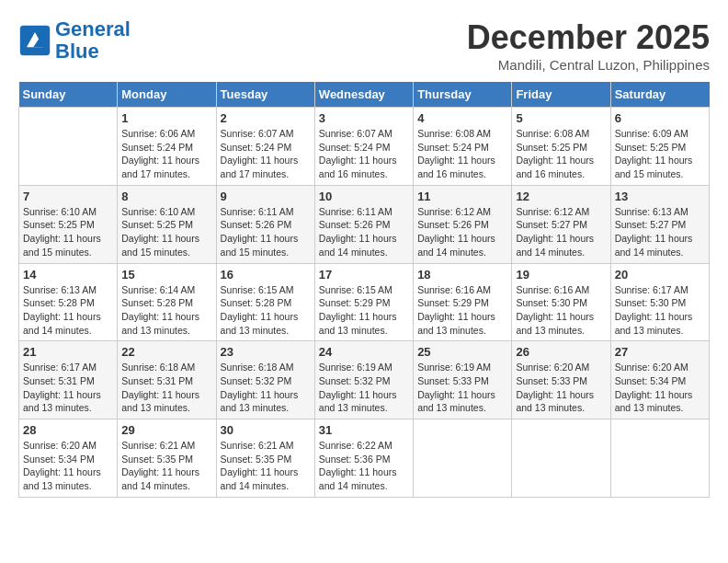 This screenshot has width=728, height=563. I want to click on calendar-cell: 20Sunrise: 6:17 AM Sunset: 5:30 PM Dayli…, so click(660, 302).